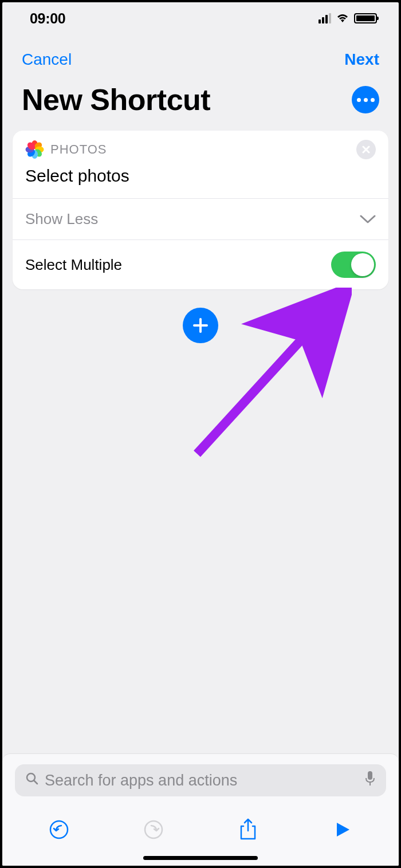  What do you see at coordinates (32, 780) in the screenshot?
I see `search-icon` at bounding box center [32, 780].